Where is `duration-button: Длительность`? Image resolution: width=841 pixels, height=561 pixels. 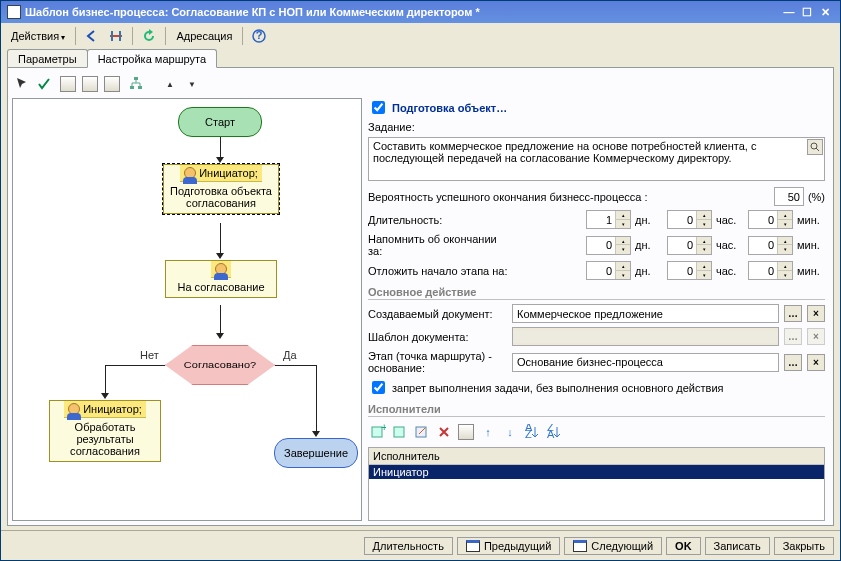
duration-button: Длительность is located at coordinates (408, 546).